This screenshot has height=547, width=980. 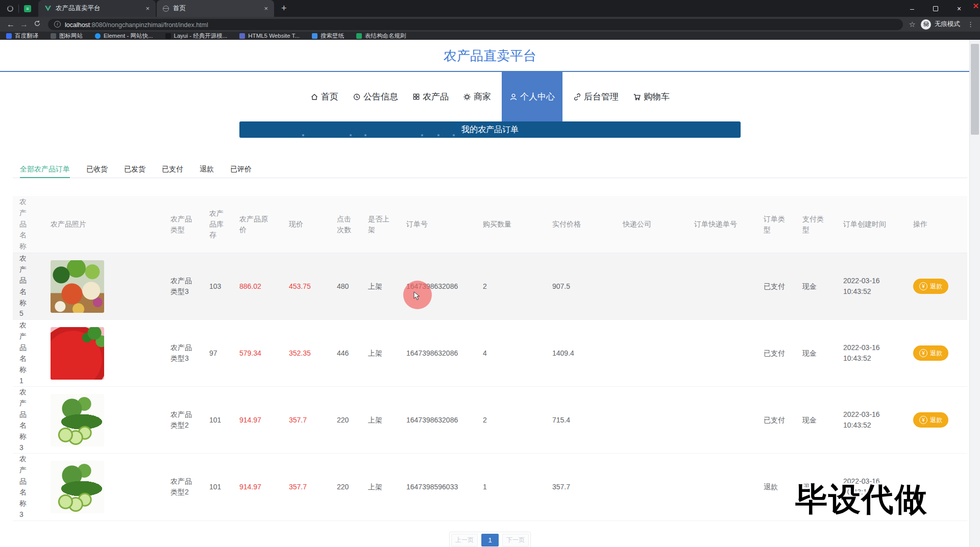 What do you see at coordinates (325, 97) in the screenshot?
I see `nav-item-home: 首页` at bounding box center [325, 97].